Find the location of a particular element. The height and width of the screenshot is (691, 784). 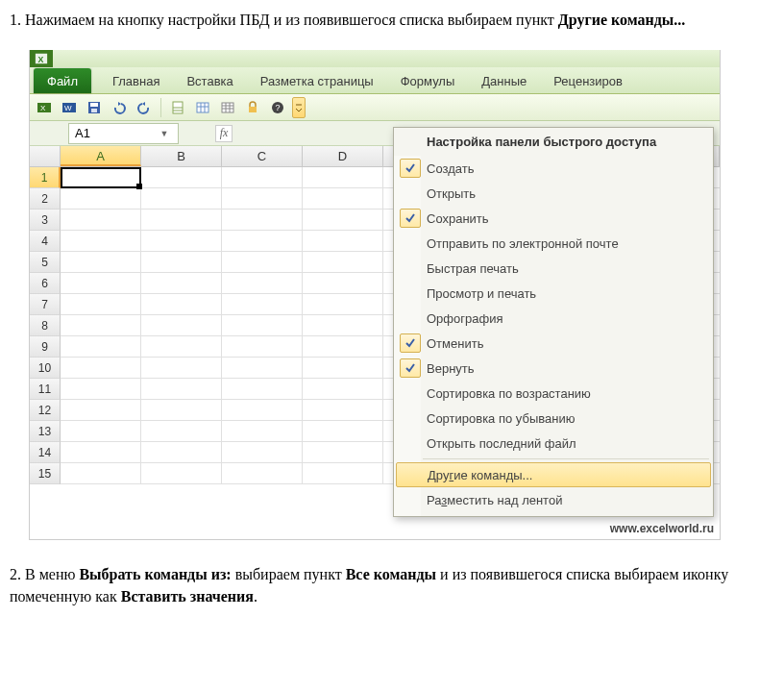

menu-place-above-ribbon: Разместить над лентой is located at coordinates (553, 500).